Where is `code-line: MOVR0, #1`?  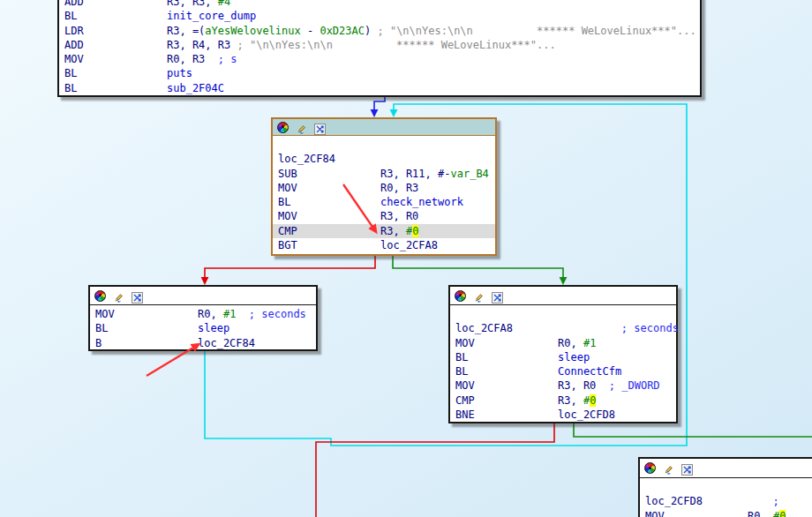
code-line: MOVR0, #1 is located at coordinates (563, 343).